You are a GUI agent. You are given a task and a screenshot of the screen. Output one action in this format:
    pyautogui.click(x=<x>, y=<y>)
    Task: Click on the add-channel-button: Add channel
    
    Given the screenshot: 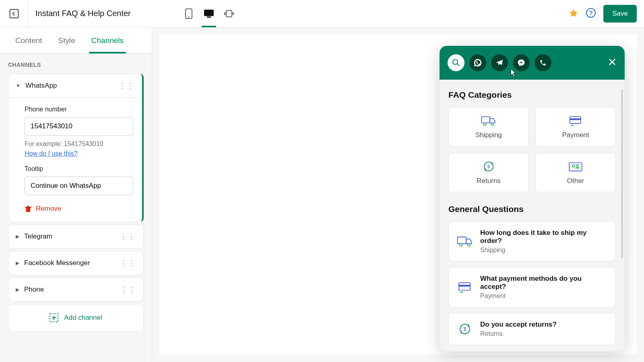 What is the action you would take?
    pyautogui.click(x=76, y=318)
    